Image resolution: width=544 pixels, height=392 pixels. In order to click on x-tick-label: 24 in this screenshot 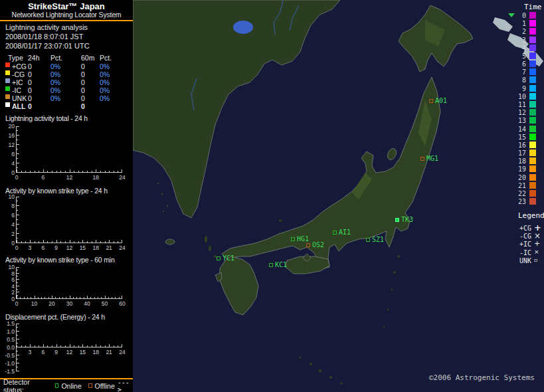, I will do `click(122, 352)`.